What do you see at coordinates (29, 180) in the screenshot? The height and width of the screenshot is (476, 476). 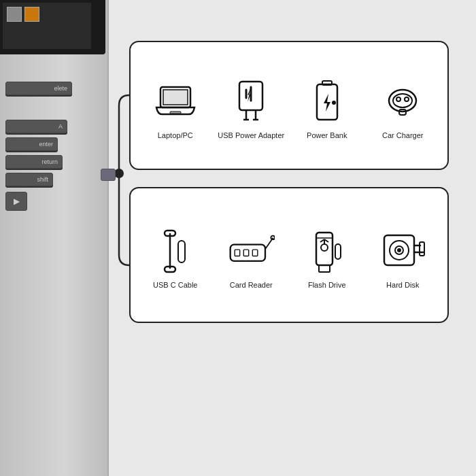 I see `key-shift: shift` at bounding box center [29, 180].